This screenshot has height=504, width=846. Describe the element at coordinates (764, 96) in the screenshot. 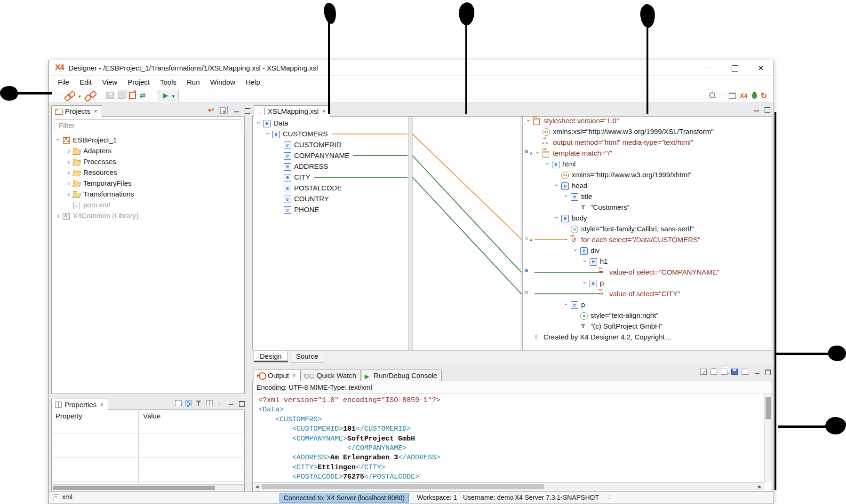

I see `refresh-icon` at that location.